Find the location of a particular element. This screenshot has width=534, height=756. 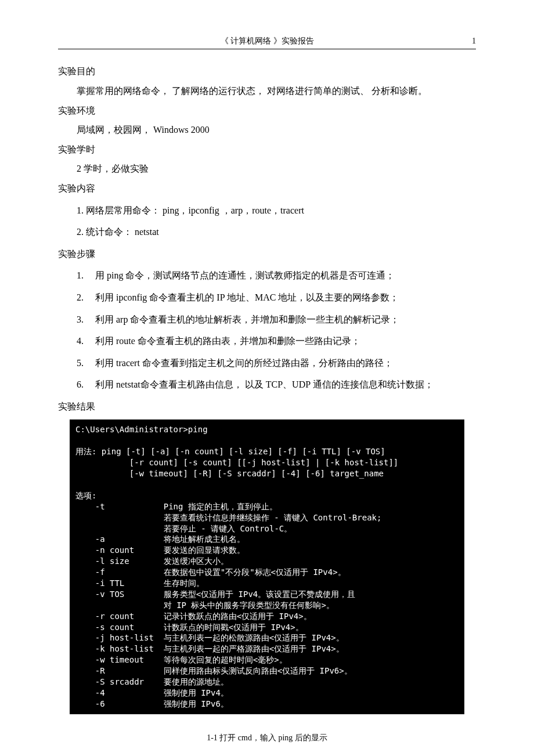

content-item-2: 2. 统计命令： netstat is located at coordinates (276, 232).